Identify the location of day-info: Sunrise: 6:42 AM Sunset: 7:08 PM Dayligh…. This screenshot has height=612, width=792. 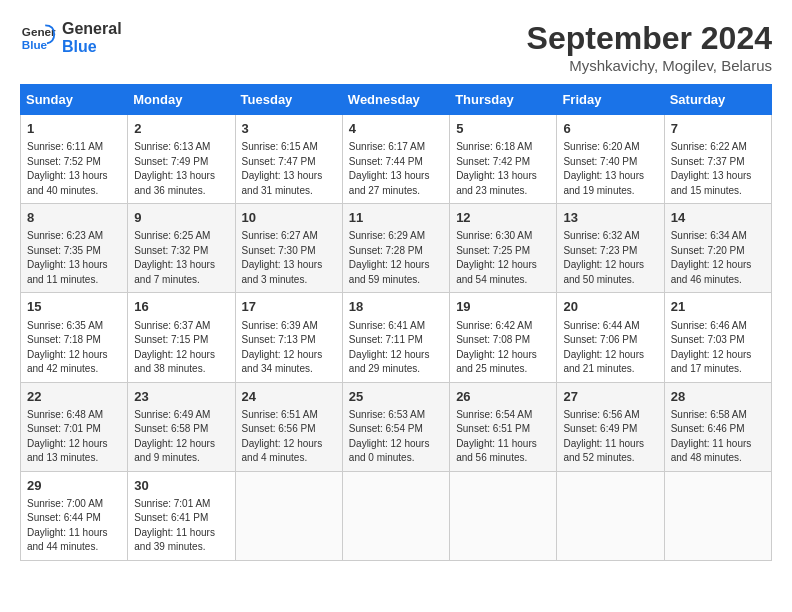
(503, 348).